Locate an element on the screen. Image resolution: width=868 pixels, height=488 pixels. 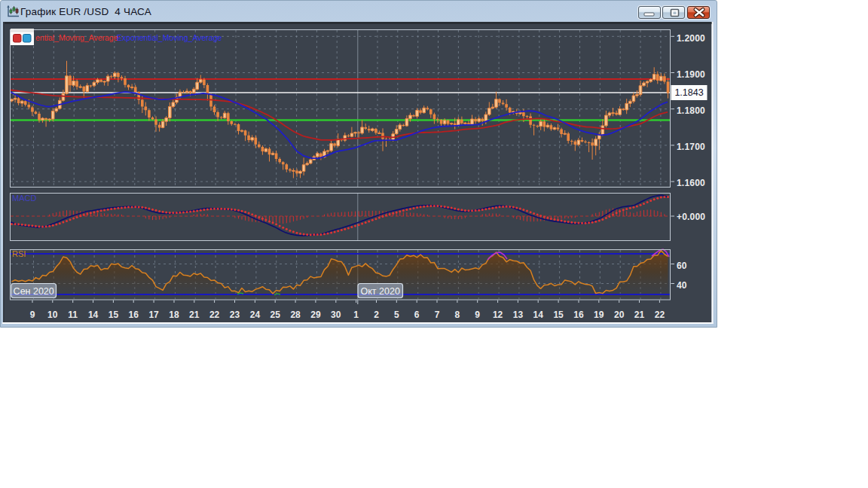
svg-text: 40 is located at coordinates (682, 285).